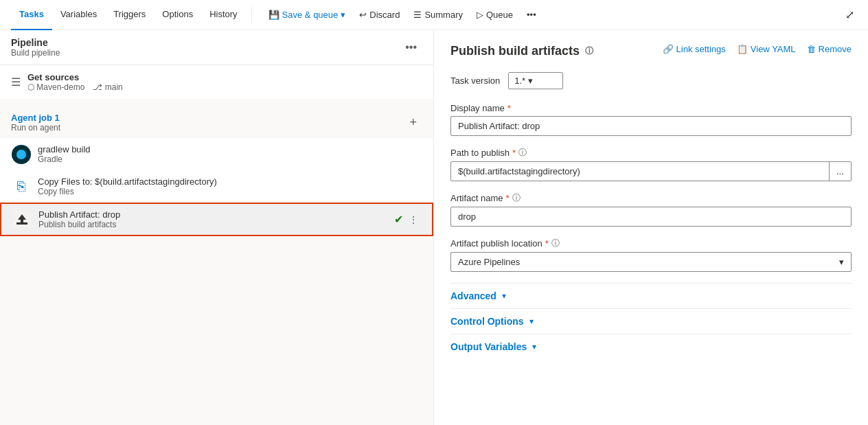 The image size is (868, 425). Describe the element at coordinates (217, 187) in the screenshot. I see `task-item-copy-files: ⎘ Copy Files to: $(build.artifactstaging…` at that location.